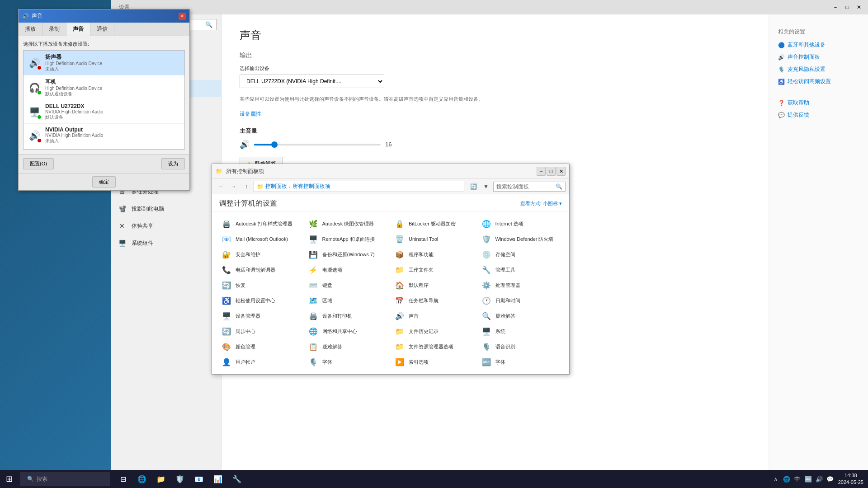 This screenshot has height=488, width=868. Describe the element at coordinates (847, 7) in the screenshot. I see `settings-maximize-button: □` at that location.